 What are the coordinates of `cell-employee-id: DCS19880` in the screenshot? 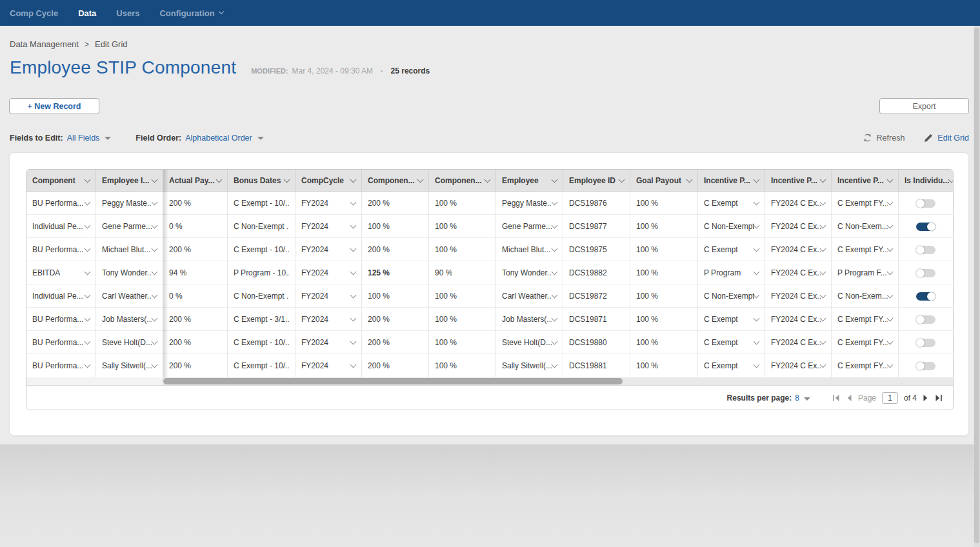 It's located at (597, 343).